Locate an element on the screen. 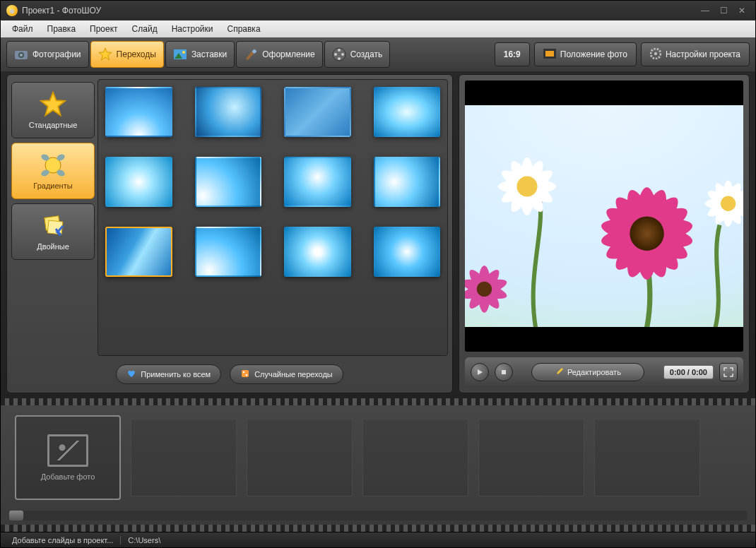  menu-project: Проект is located at coordinates (104, 29).